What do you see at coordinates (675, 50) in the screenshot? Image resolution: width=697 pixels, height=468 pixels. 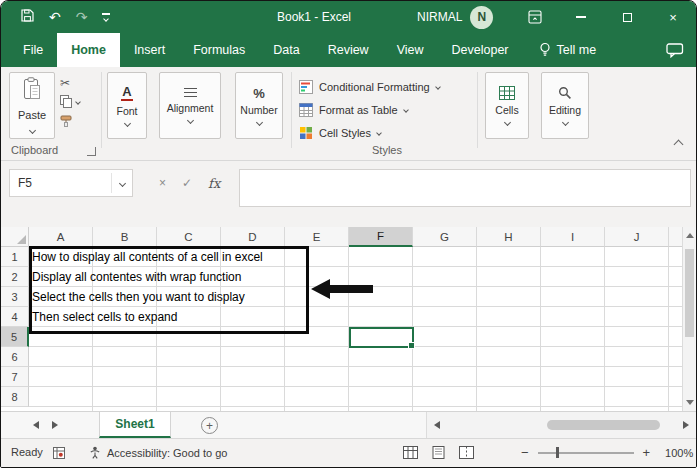 I see `comments-button` at bounding box center [675, 50].